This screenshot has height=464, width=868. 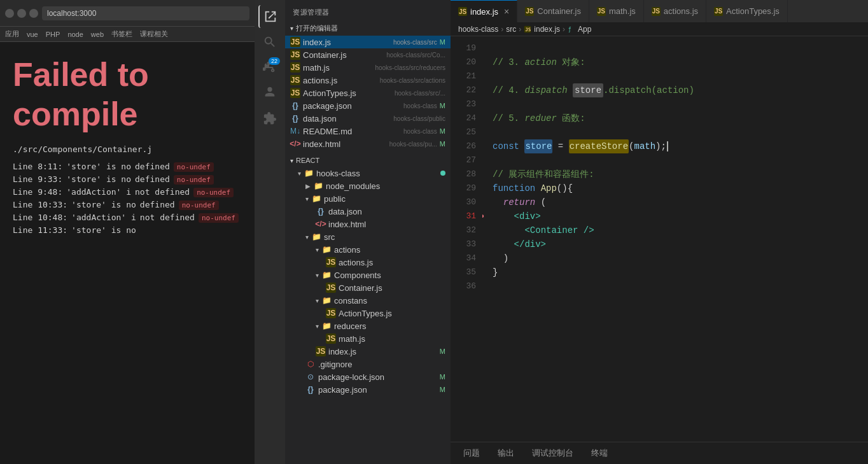 What do you see at coordinates (659, 11) in the screenshot?
I see `tab-bar: JS index.js × JS Container.js JS math.js…` at bounding box center [659, 11].